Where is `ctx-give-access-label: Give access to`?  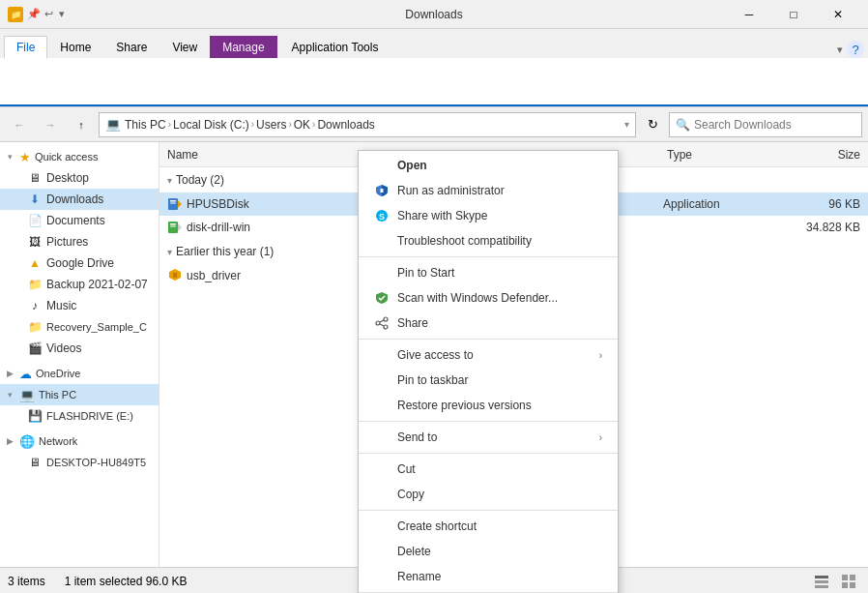 ctx-give-access-label: Give access to is located at coordinates (435, 355).